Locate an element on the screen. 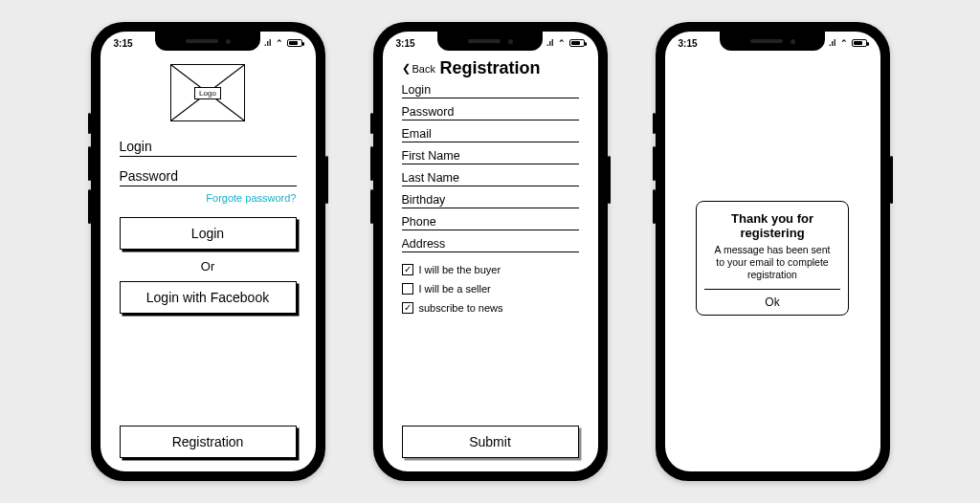 The image size is (980, 503). news-checkbox-row: ✓ subscribe to news is located at coordinates (490, 308).